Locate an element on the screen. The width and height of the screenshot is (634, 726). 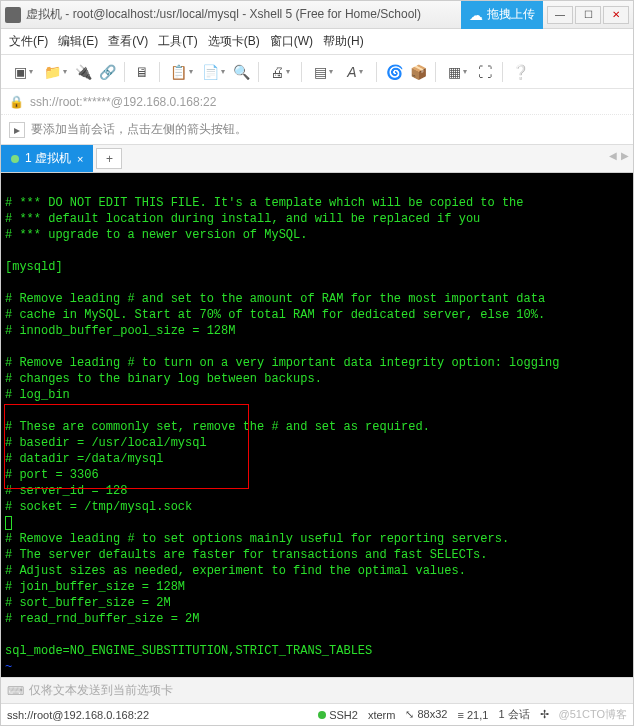
term-line: # innodb_buffer_pool_size = 128M is located at coordinates (120, 331).